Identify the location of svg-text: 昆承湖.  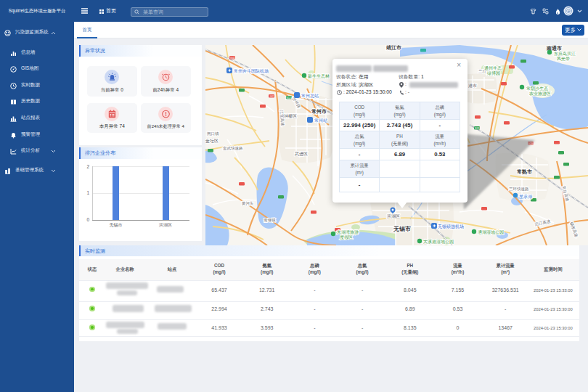
(526, 197).